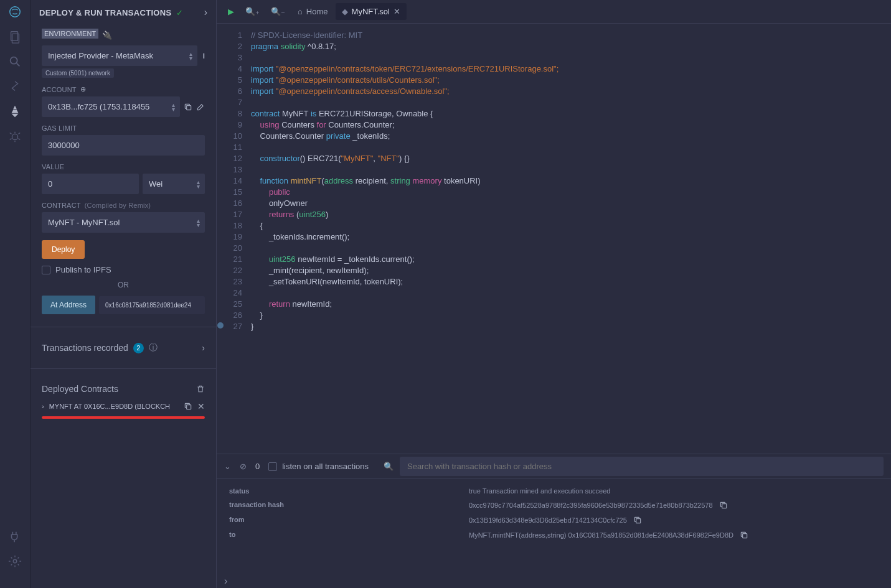  Describe the element at coordinates (15, 37) in the screenshot. I see `file-explorer-icon` at that location.